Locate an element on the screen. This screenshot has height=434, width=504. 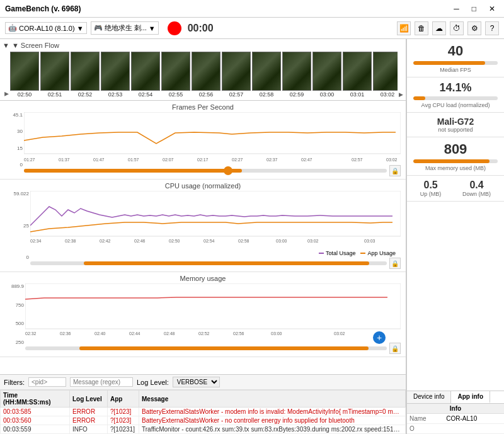
svg-text: 03:03 is located at coordinates (370, 241).